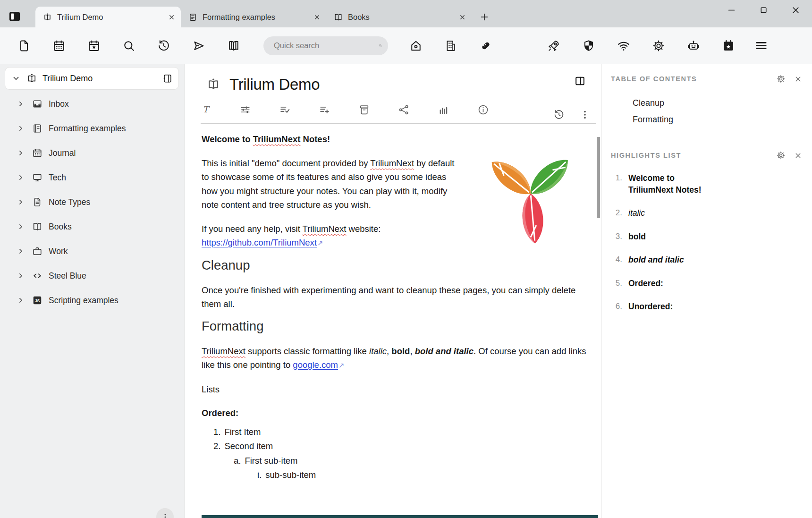 The image size is (812, 518). Describe the element at coordinates (404, 110) in the screenshot. I see `sharenet-icon` at that location.